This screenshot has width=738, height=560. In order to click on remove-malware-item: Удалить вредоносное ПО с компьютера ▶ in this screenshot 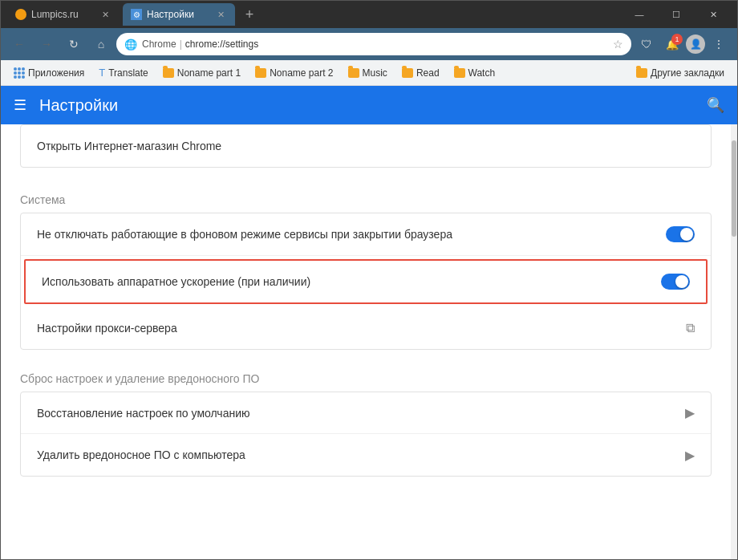, I will do `click(366, 455)`.